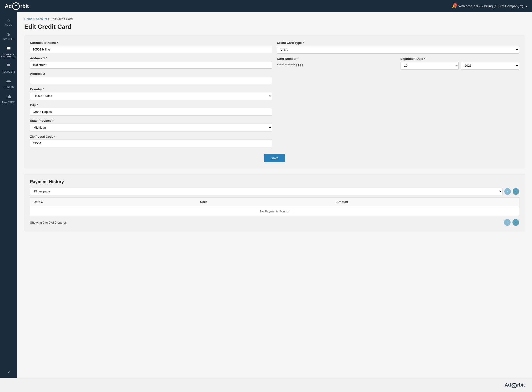 The width and height of the screenshot is (532, 392). What do you see at coordinates (275, 202) in the screenshot?
I see `payment-history-section: Payment History 10 per page 25 per page …` at bounding box center [275, 202].